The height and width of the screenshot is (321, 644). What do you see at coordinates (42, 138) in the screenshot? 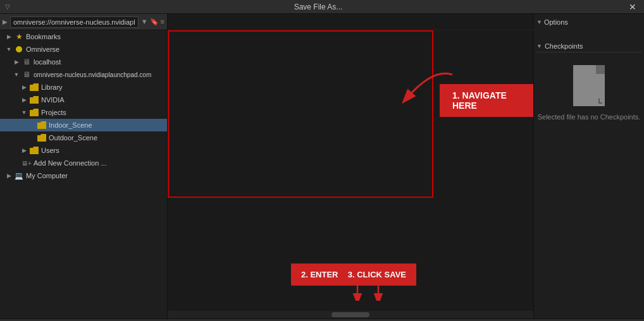
I see `outdoor-folder-icon` at bounding box center [42, 138].